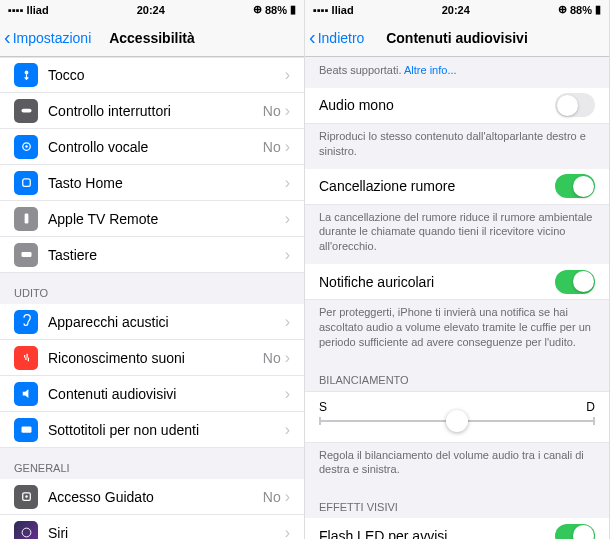 This screenshot has height=539, width=610. What do you see at coordinates (457, 376) in the screenshot?
I see `balance-header: Bilanciamento` at bounding box center [457, 376].